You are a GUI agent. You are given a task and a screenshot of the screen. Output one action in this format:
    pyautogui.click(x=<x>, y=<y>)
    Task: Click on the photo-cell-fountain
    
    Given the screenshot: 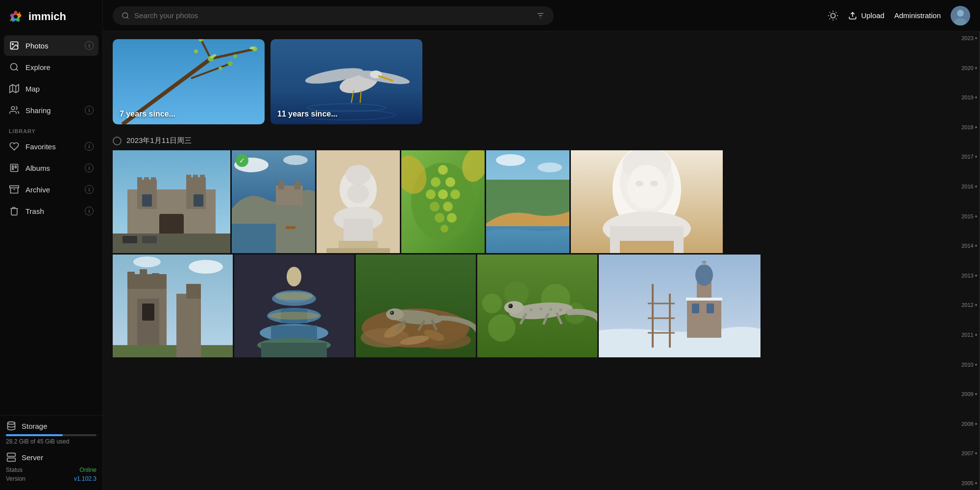 What is the action you would take?
    pyautogui.click(x=294, y=306)
    